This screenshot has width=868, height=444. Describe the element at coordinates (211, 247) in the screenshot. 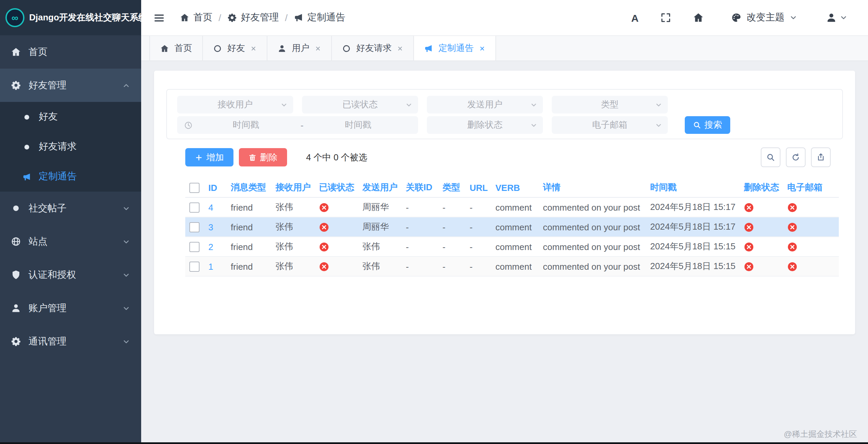

I see `row-id-link: 2` at that location.